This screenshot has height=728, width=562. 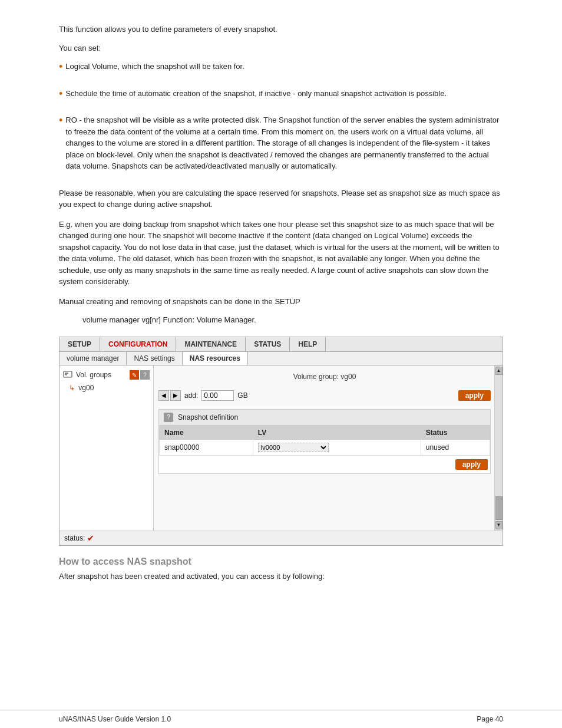 I want to click on snap-lv: lv0000, so click(x=337, y=447).